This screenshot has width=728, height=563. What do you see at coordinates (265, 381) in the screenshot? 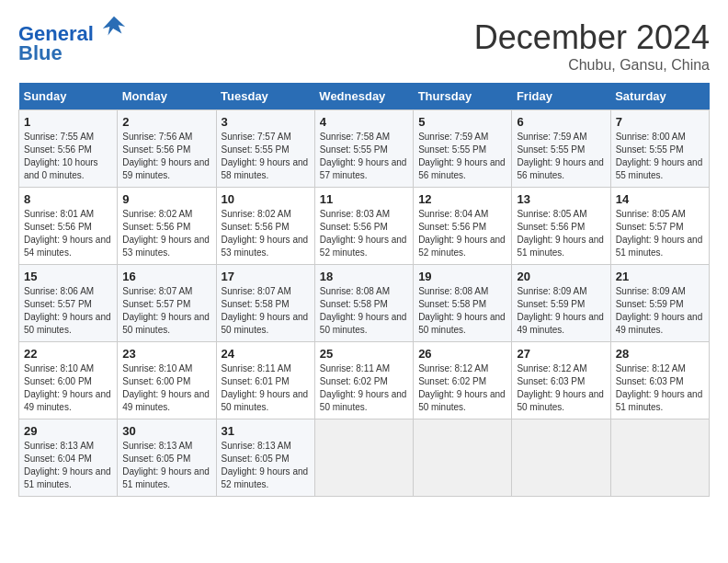
I see `calendar-cell: 24Sunrise: 8:11 AMSunset: 6:01 PMDayligh…` at bounding box center [265, 381].